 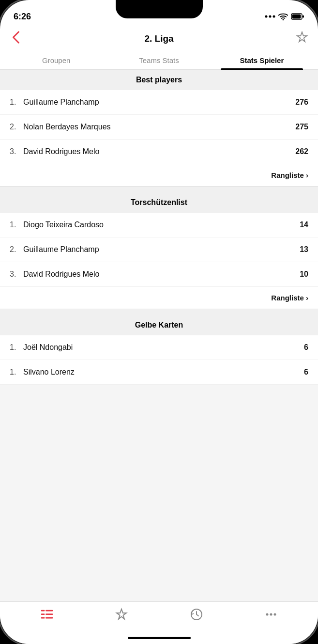 What do you see at coordinates (47, 614) in the screenshot?
I see `bottom-tab-list` at bounding box center [47, 614].